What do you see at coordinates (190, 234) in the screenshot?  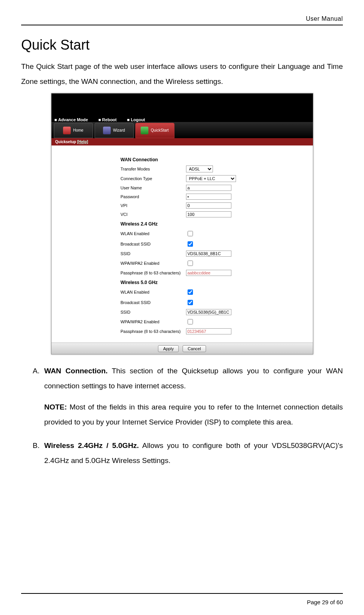 I see `wl24-enabled-checkbox` at bounding box center [190, 234].